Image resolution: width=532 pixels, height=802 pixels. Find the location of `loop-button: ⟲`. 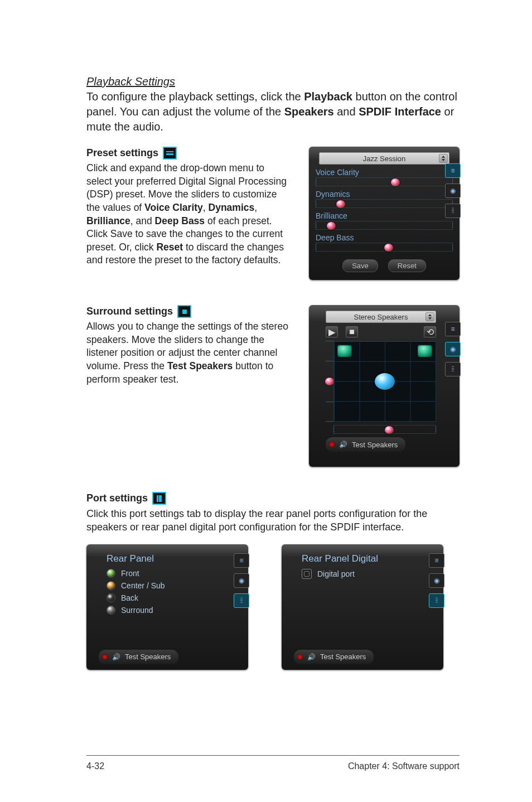

loop-button: ⟲ is located at coordinates (430, 332).